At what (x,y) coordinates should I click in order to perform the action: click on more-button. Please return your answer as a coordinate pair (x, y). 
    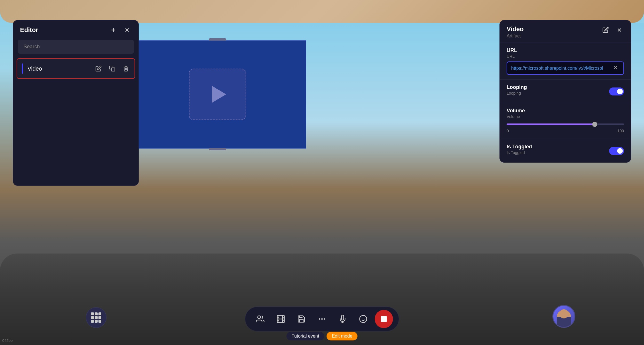
    Looking at the image, I should click on (322, 319).